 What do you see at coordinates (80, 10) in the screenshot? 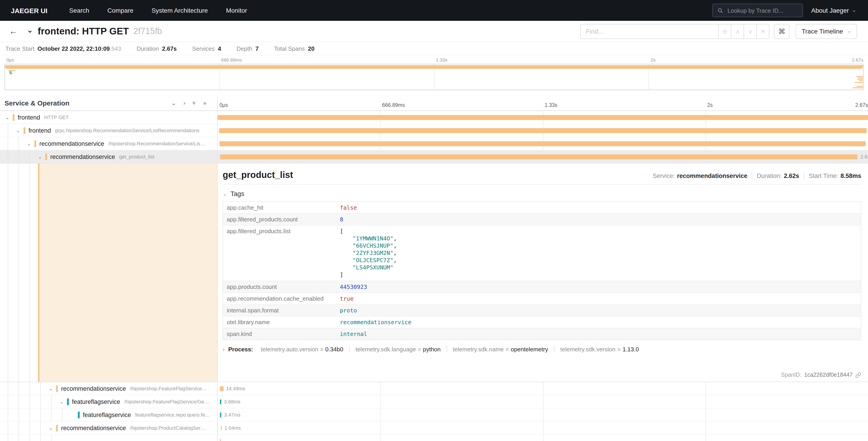
I see `nav-item-search: Search` at bounding box center [80, 10].